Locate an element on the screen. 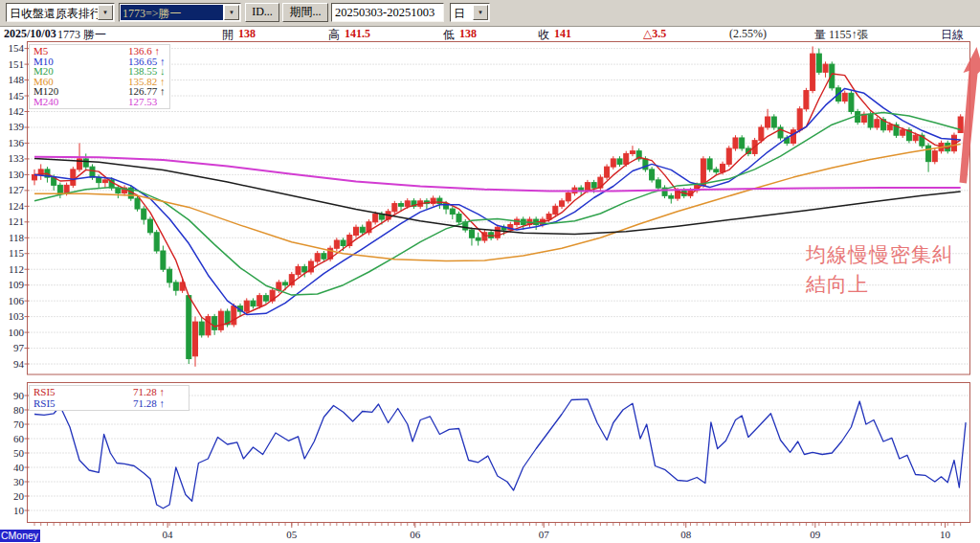 Image resolution: width=980 pixels, height=543 pixels. price-axis-label: 124 is located at coordinates (17, 206).